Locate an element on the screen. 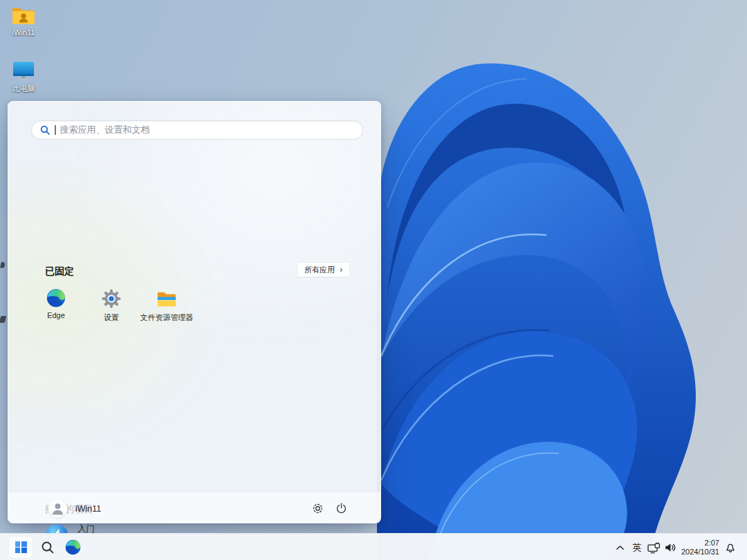  ime-label: 英 is located at coordinates (638, 548).